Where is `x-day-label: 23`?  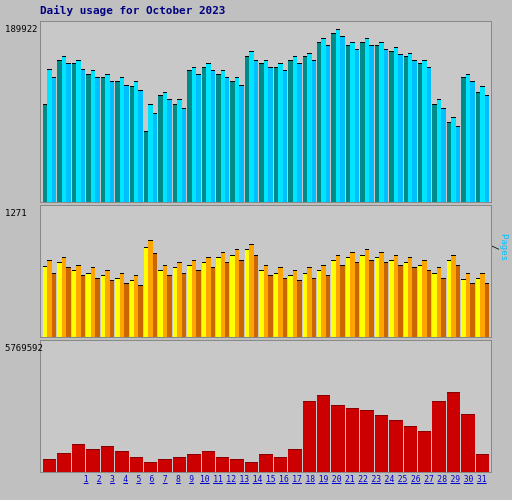
x-day-label: 23 is located at coordinates (376, 480).